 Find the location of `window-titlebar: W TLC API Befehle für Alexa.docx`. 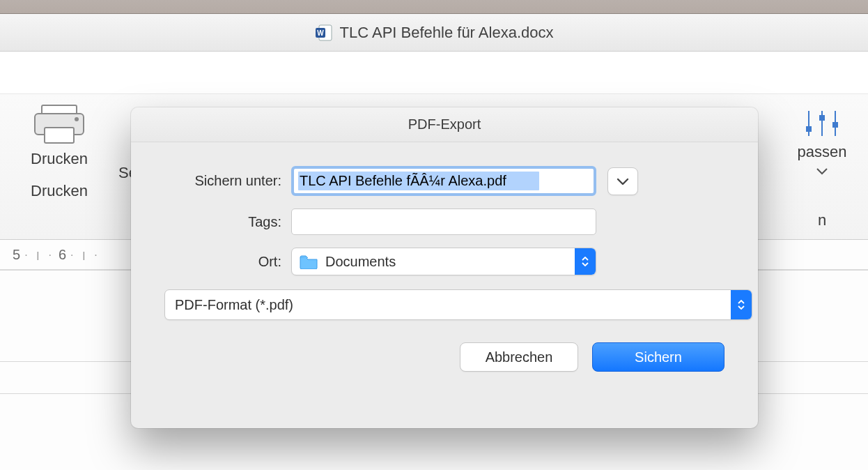

window-titlebar: W TLC API Befehle für Alexa.docx is located at coordinates (434, 33).